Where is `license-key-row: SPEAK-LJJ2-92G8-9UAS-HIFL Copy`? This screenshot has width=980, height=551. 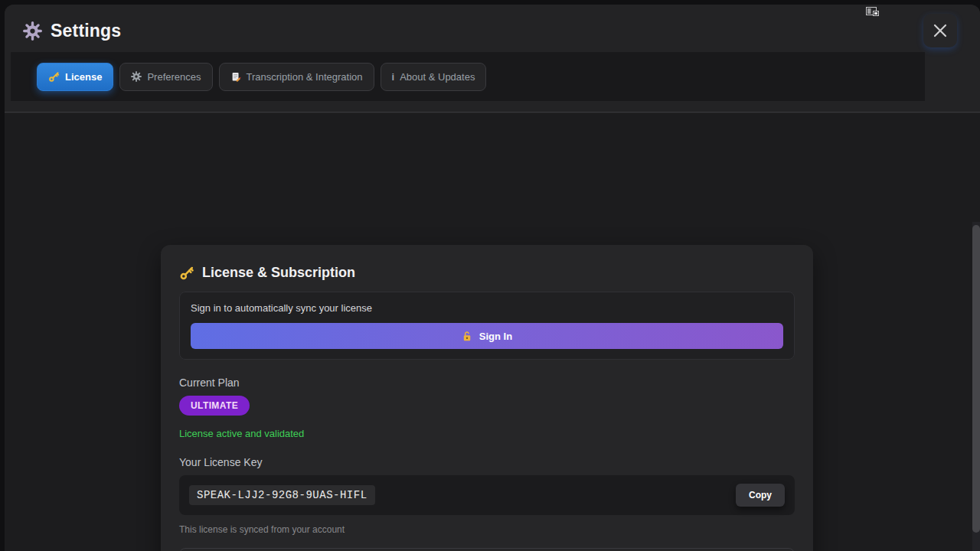
license-key-row: SPEAK-LJJ2-92G8-9UAS-HIFL Copy is located at coordinates (487, 495).